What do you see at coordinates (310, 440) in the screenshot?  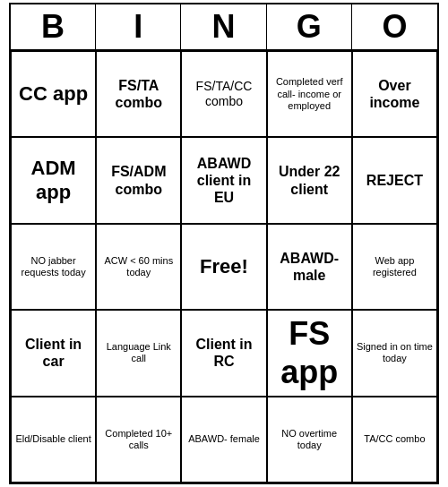 I see `cell-23: NO overtime today` at bounding box center [310, 440].